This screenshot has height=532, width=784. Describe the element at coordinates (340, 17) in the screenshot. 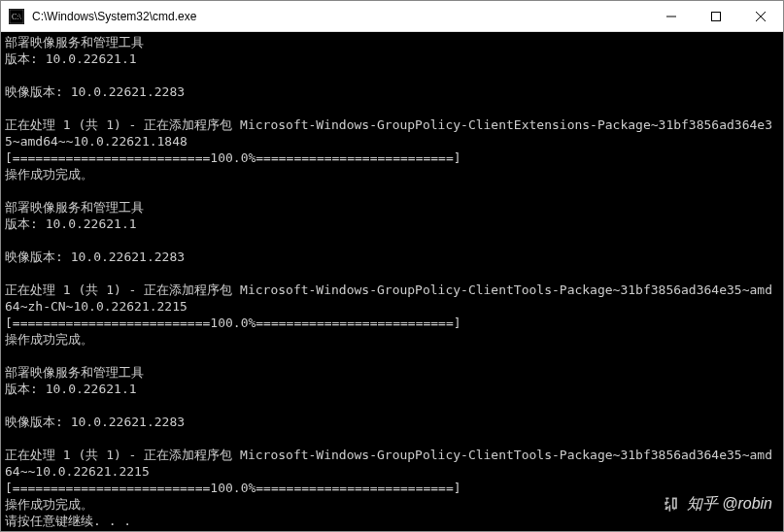

I see `title-text: C:\Windows\System32\cmd.exe` at that location.